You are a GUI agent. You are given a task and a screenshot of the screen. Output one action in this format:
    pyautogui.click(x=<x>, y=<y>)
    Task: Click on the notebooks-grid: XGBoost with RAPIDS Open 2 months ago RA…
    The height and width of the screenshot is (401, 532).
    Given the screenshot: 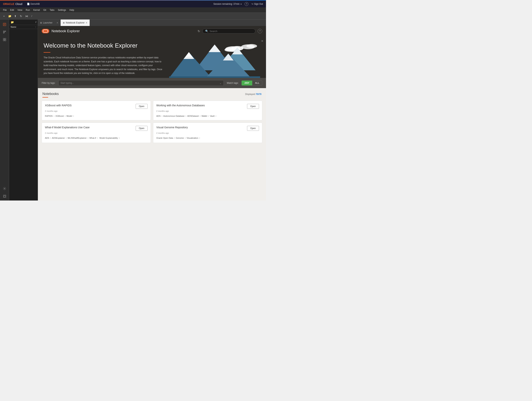 What is the action you would take?
    pyautogui.click(x=152, y=122)
    